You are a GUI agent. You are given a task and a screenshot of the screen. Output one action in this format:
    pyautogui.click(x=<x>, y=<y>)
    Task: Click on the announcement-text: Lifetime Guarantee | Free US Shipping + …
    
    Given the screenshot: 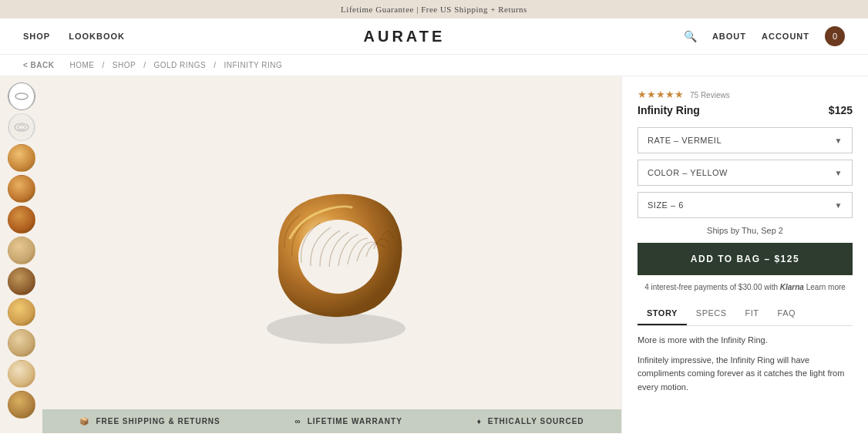 What is the action you would take?
    pyautogui.click(x=434, y=9)
    